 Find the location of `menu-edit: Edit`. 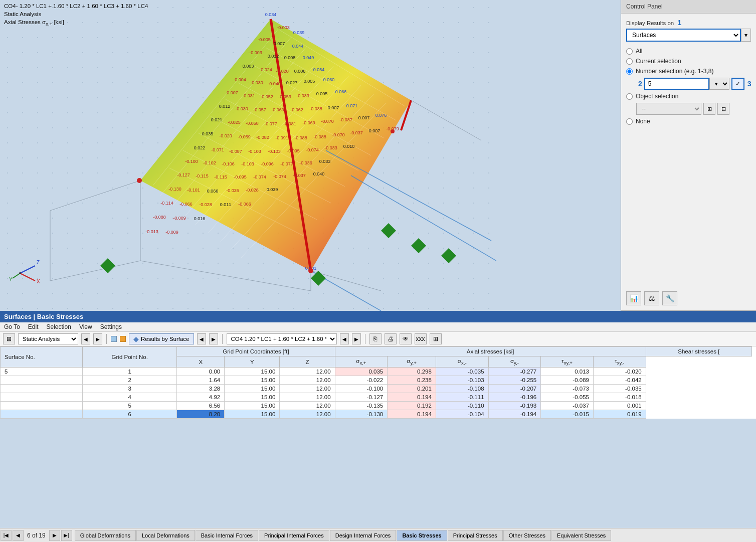

menu-edit: Edit is located at coordinates (33, 327).